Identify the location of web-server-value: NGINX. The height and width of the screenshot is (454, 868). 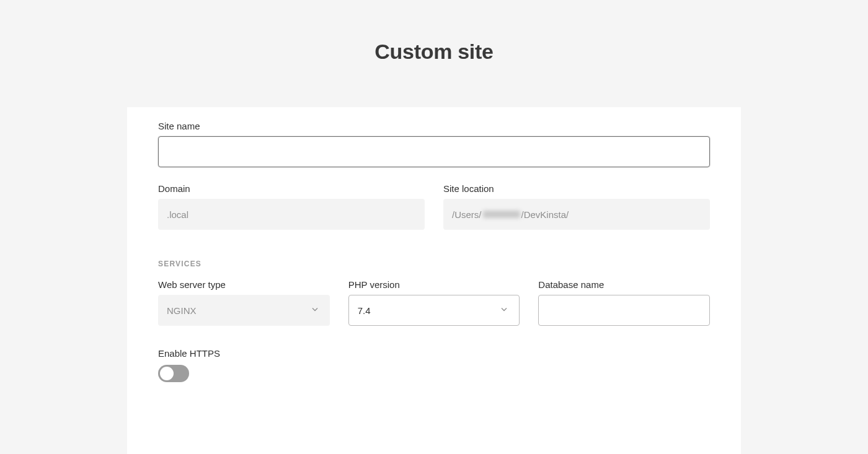
(182, 311).